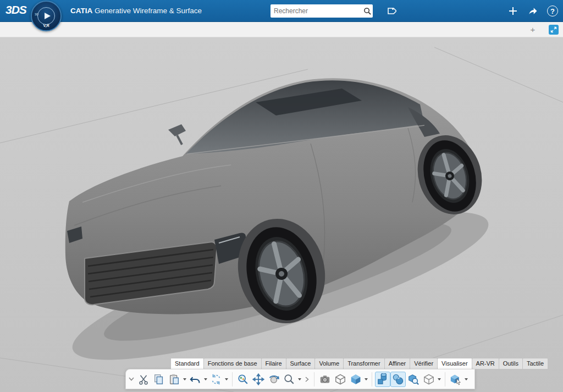 This screenshot has height=392, width=563. Describe the element at coordinates (340, 379) in the screenshot. I see `iso-cube-icon` at that location.